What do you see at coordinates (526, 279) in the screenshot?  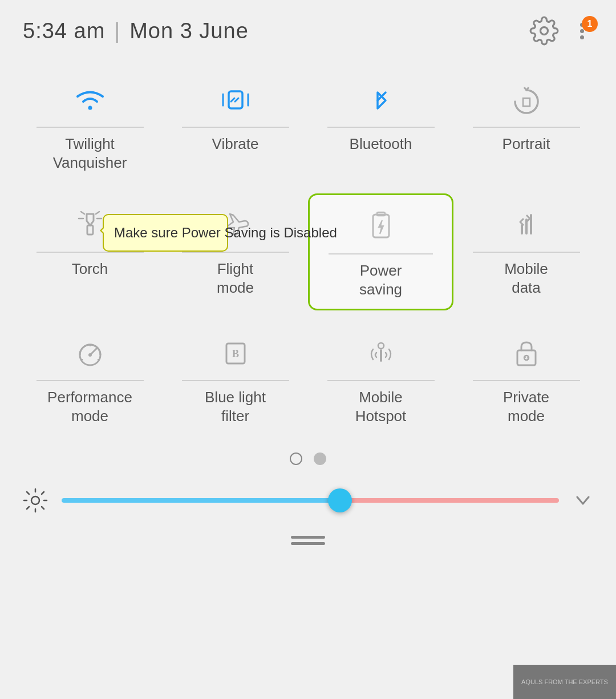 I see `mobile-data-label: Mobiledata` at bounding box center [526, 279].